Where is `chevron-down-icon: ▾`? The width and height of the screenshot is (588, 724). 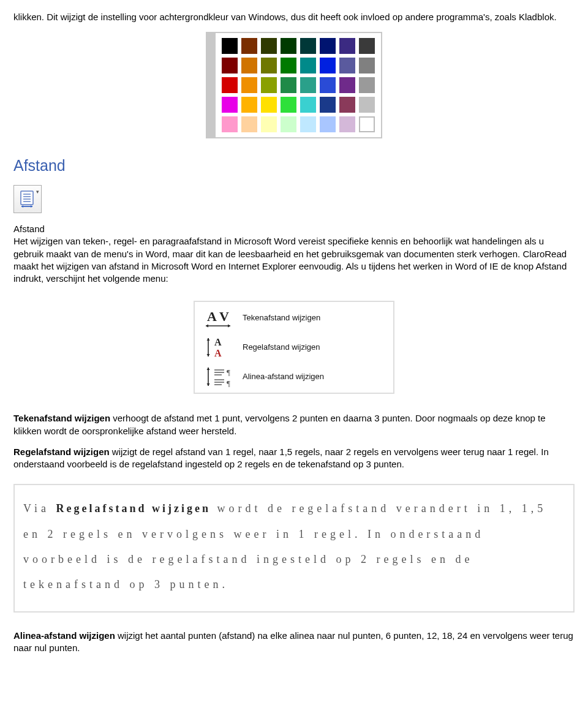
chevron-down-icon: ▾ is located at coordinates (38, 192).